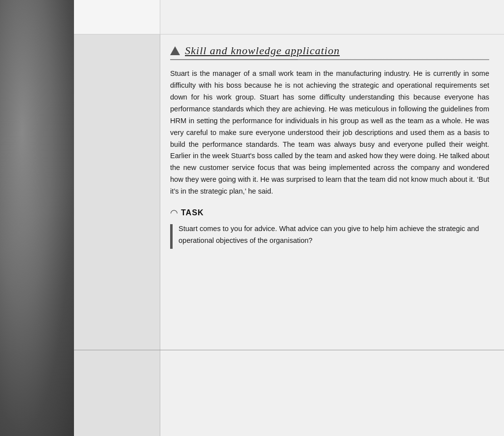 The width and height of the screenshot is (504, 436). What do you see at coordinates (289, 17) in the screenshot?
I see `top-bar` at bounding box center [289, 17].